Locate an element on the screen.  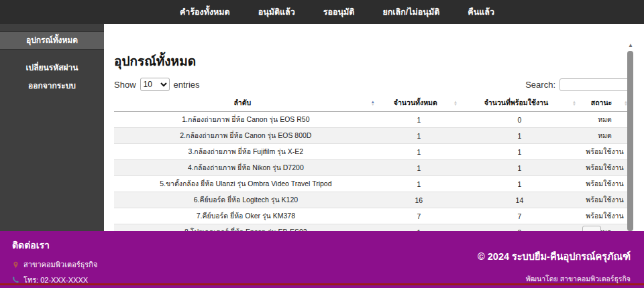
search-label: Search: is located at coordinates (541, 84).